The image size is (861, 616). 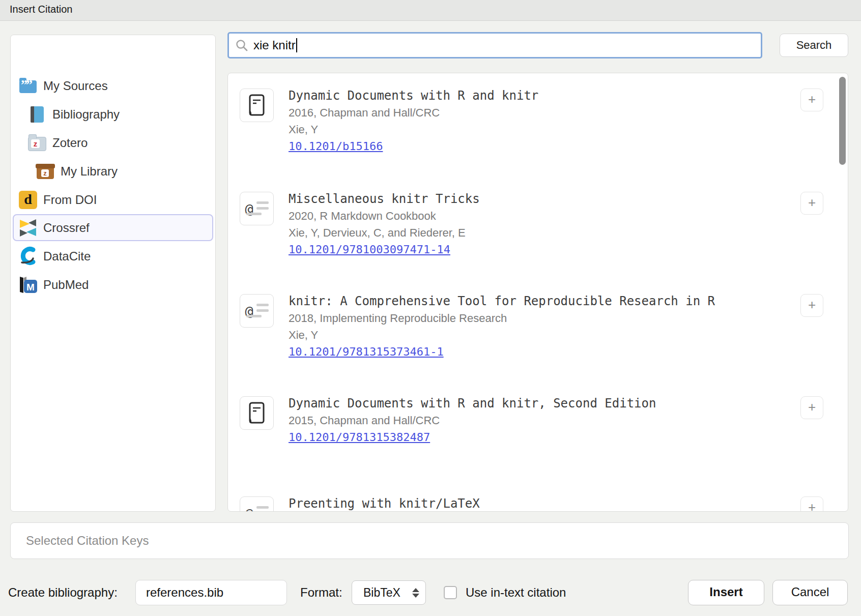 I want to click on create-bibliography-label: Create bibliography:, so click(x=63, y=593).